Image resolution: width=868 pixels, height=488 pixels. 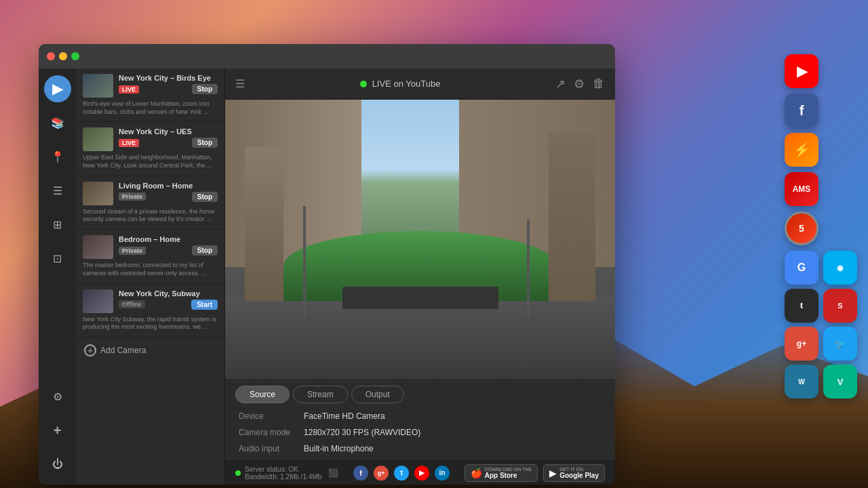 What do you see at coordinates (802, 189) in the screenshot?
I see `ams-icon-label: AMS` at bounding box center [802, 189].